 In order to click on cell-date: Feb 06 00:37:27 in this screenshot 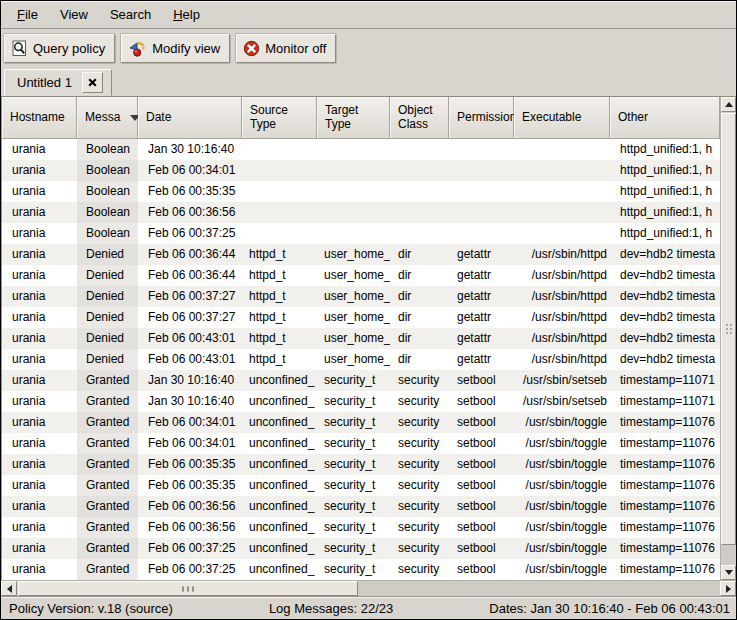, I will do `click(190, 318)`.